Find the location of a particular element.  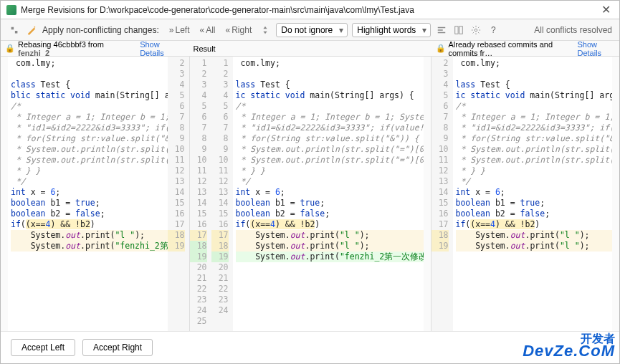

left-header-text: Rebasing 46cbbbf3 from fenzhi_2 is located at coordinates (76, 49).